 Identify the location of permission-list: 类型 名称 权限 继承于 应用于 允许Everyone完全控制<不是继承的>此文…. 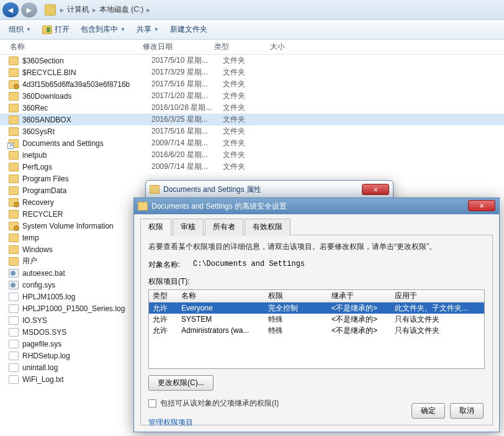
(317, 329).